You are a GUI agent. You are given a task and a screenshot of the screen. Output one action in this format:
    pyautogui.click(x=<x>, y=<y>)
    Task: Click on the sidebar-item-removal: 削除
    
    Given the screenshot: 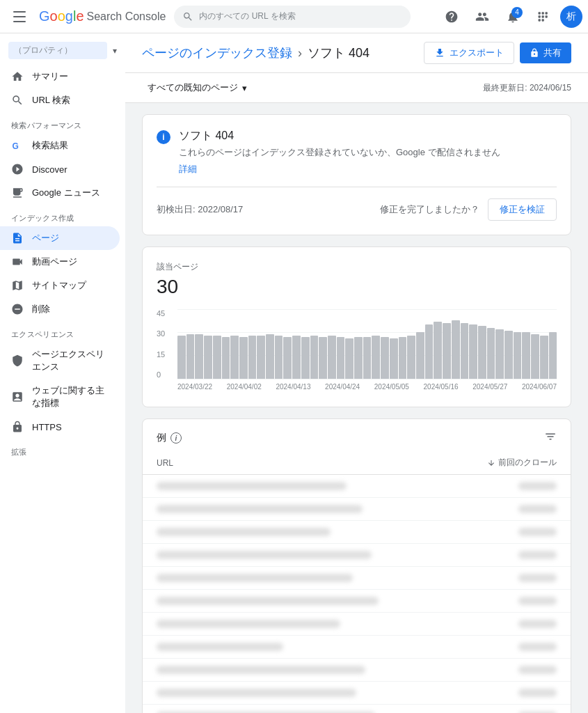 What is the action you would take?
    pyautogui.click(x=60, y=309)
    